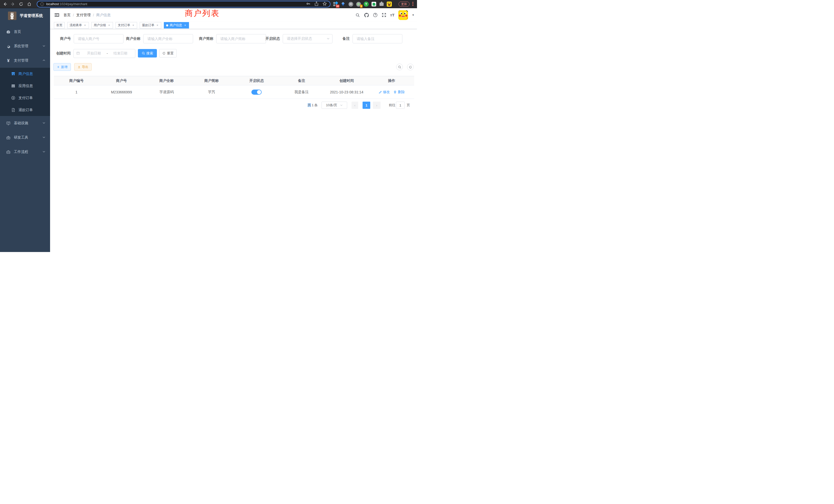  I want to click on col-header: 操作, so click(392, 81).